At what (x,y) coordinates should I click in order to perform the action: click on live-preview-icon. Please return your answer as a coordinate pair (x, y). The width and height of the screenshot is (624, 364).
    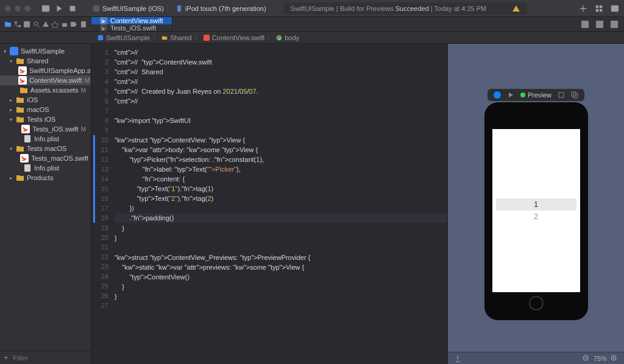
    Looking at the image, I should click on (497, 95).